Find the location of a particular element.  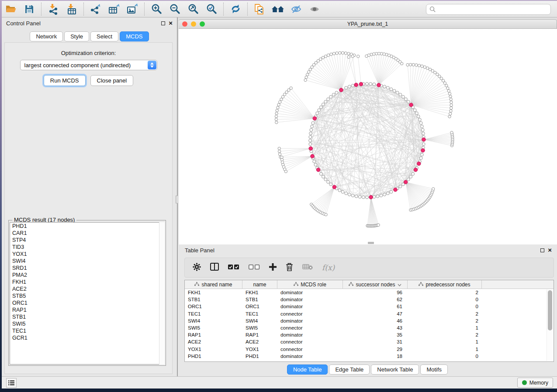

table-cell: 29 is located at coordinates (375, 349).